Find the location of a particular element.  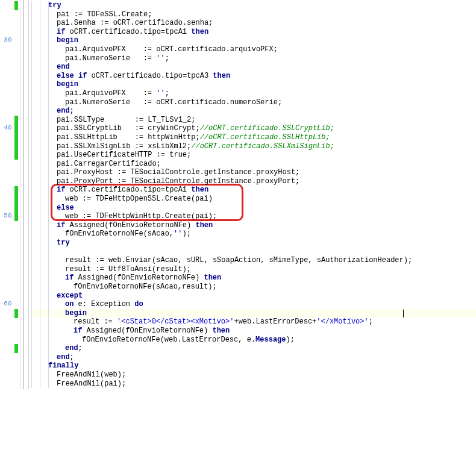

code-line: finally is located at coordinates (254, 366).